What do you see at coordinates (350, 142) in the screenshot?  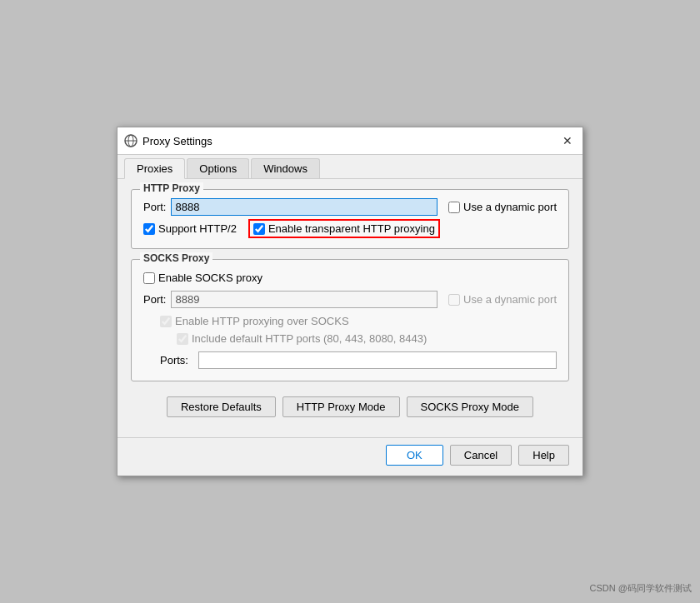 I see `title-bar: Proxy Settings ✕` at bounding box center [350, 142].